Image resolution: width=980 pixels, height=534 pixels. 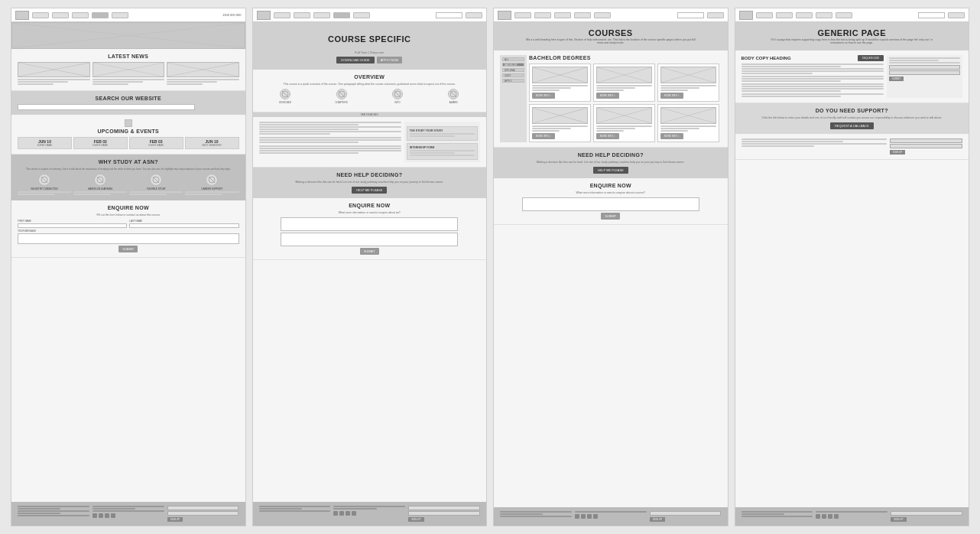 What do you see at coordinates (107, 516) in the screenshot?
I see `social-instagram` at bounding box center [107, 516].